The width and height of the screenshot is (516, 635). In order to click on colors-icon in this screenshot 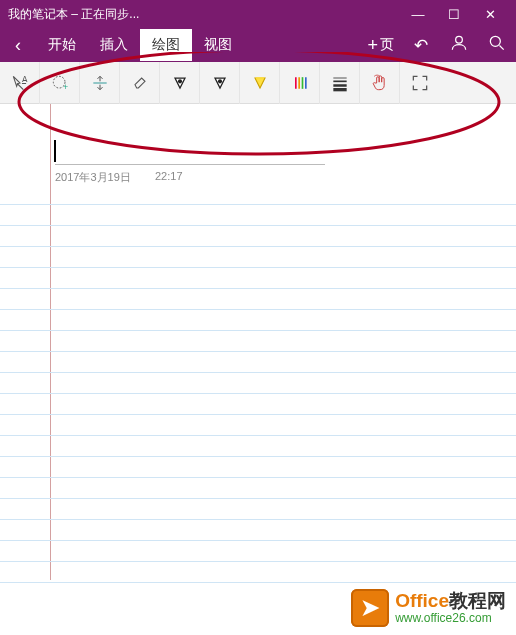, I will do `click(300, 83)`.